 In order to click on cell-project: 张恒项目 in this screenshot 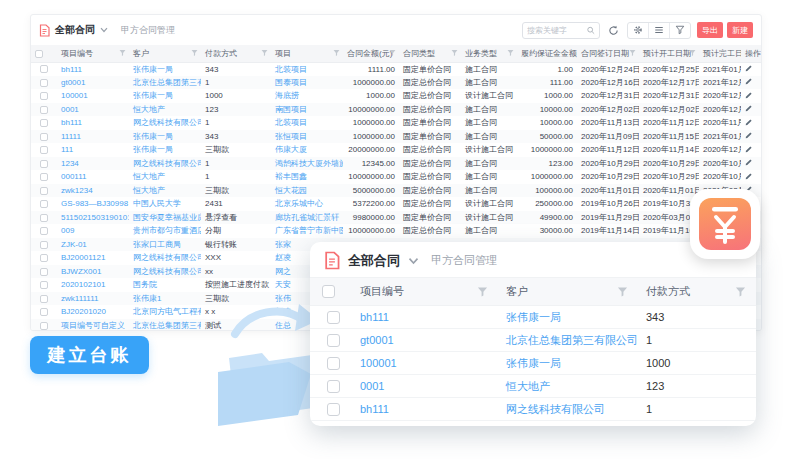, I will do `click(307, 137)`.